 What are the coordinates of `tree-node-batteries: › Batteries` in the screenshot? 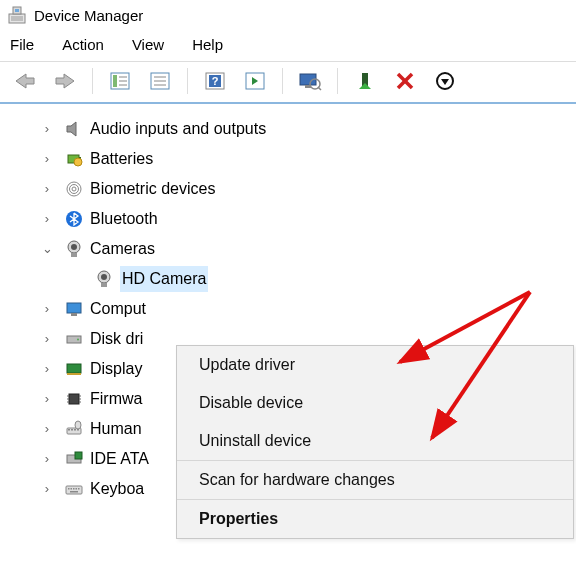 It's located at (310, 159).